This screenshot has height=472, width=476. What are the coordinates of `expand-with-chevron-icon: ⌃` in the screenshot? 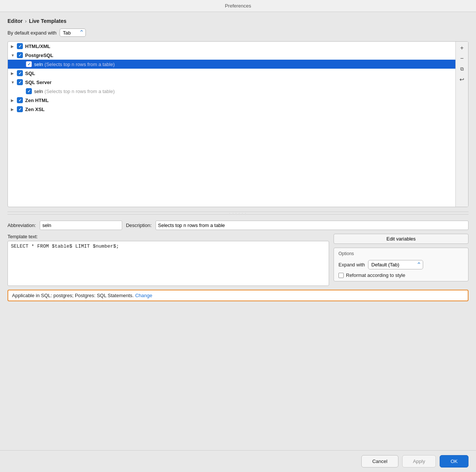 It's located at (82, 33).